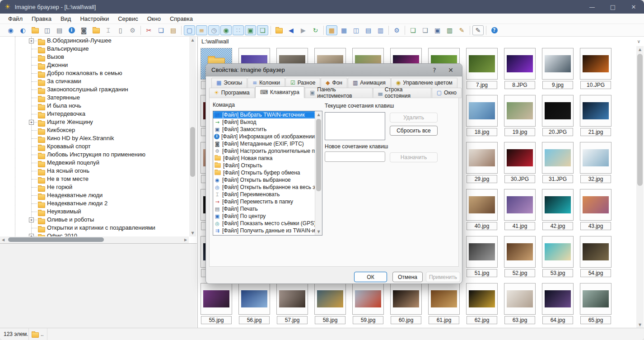 The image size is (644, 340). Describe the element at coordinates (596, 257) in the screenshot. I see `thumbnail-item: 54.jpg` at that location.